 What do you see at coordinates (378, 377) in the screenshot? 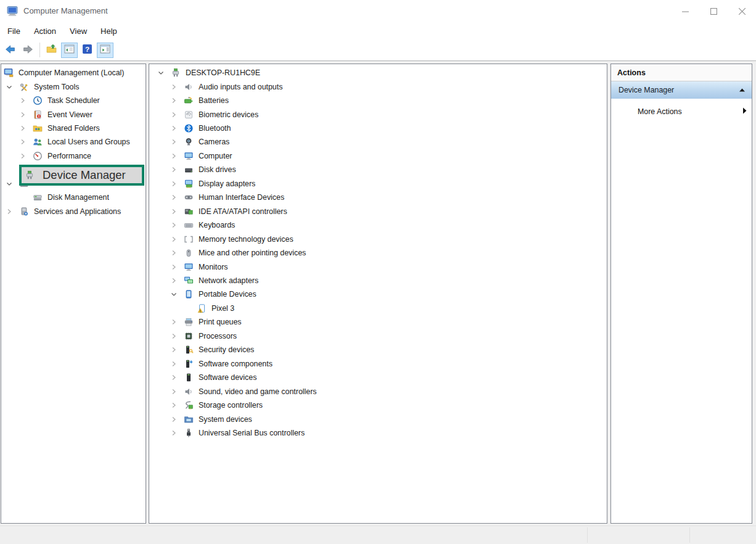
I see `tree-item-software-devices: Software devices` at bounding box center [378, 377].